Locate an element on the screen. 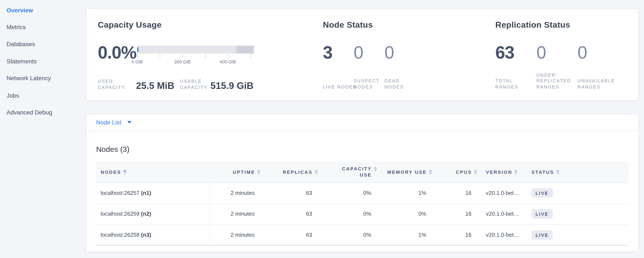  used-capacity-value: 25.5 MiB is located at coordinates (155, 86).